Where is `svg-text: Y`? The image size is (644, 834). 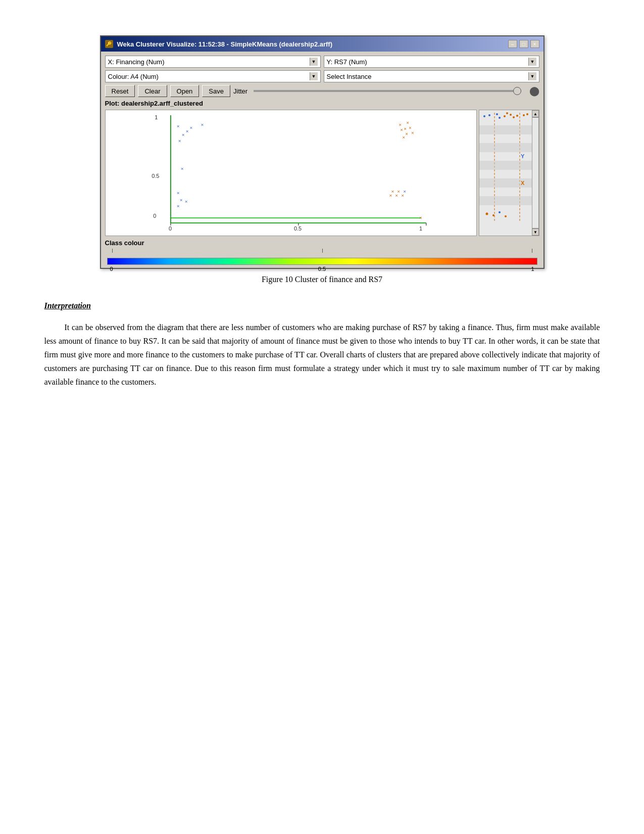 svg-text: Y is located at coordinates (523, 156).